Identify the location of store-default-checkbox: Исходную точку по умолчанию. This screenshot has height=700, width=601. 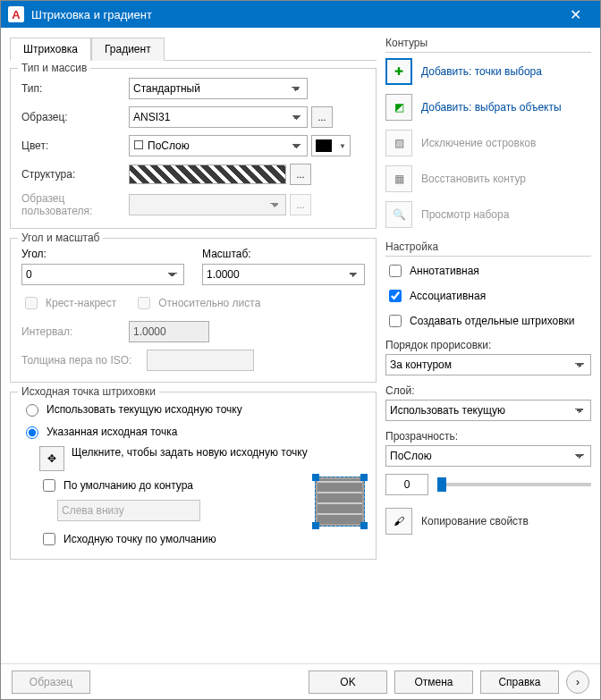
(171, 539).